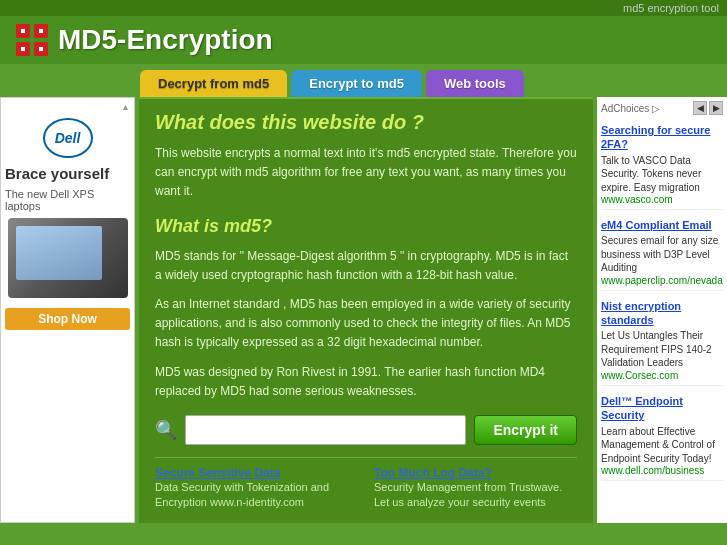 The image size is (727, 545). What do you see at coordinates (256, 488) in the screenshot?
I see `bottom-ad-col-1: Secure Sensitive Data Data Security with…` at bounding box center [256, 488].